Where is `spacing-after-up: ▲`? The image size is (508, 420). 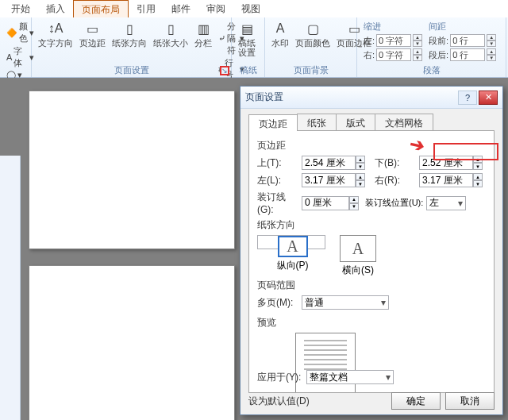 spacing-after-up: ▲ is located at coordinates (491, 52).